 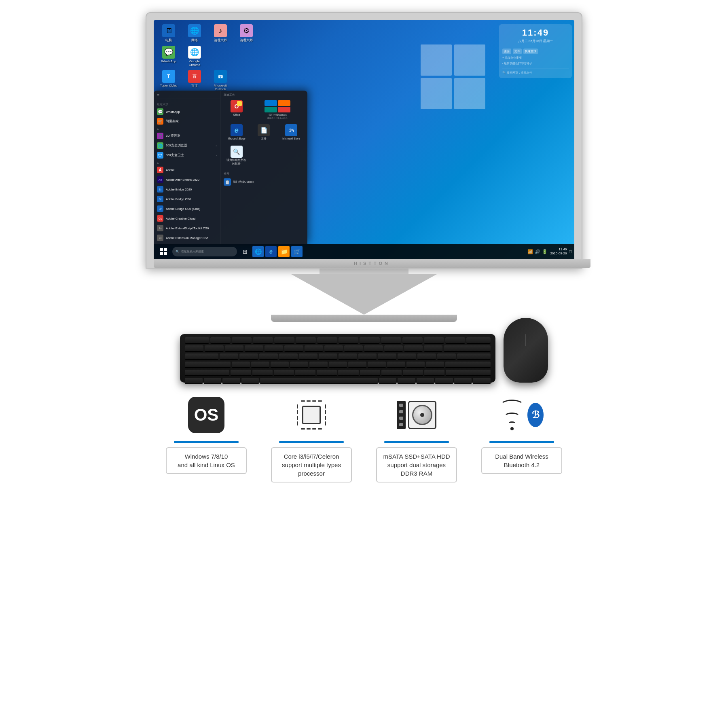 I want to click on start-item-bridgecs6: Br Adobe Bridge CS6, so click(x=187, y=199).